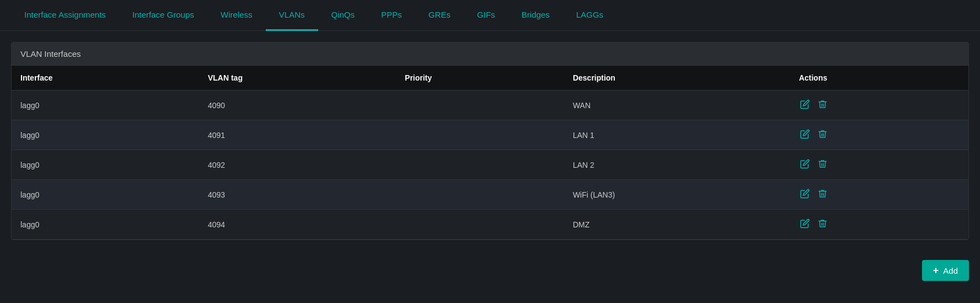 The width and height of the screenshot is (980, 303). I want to click on cell-interface-0: lagg0, so click(105, 105).